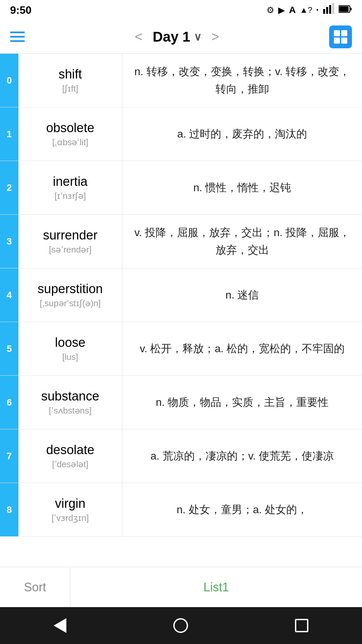 The height and width of the screenshot is (644, 362). What do you see at coordinates (171, 37) in the screenshot?
I see `day-title-text: Day 1` at bounding box center [171, 37].